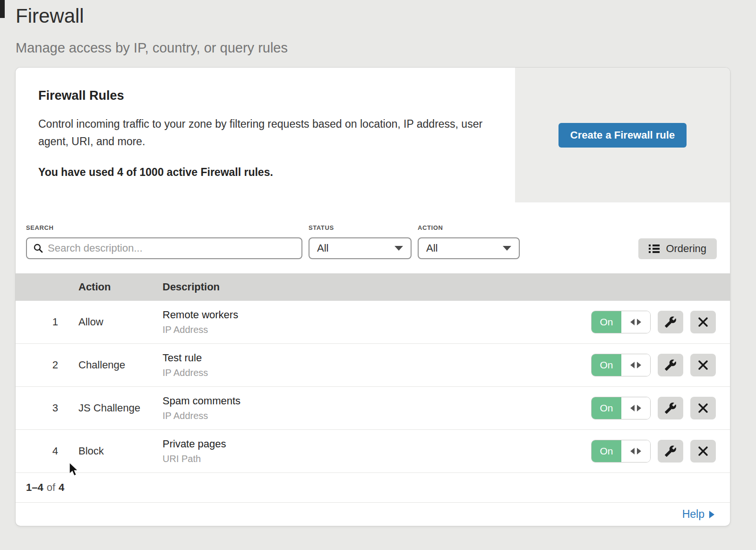 This screenshot has width=756, height=550. What do you see at coordinates (386, 16) in the screenshot?
I see `page-title: Firewall` at bounding box center [386, 16].